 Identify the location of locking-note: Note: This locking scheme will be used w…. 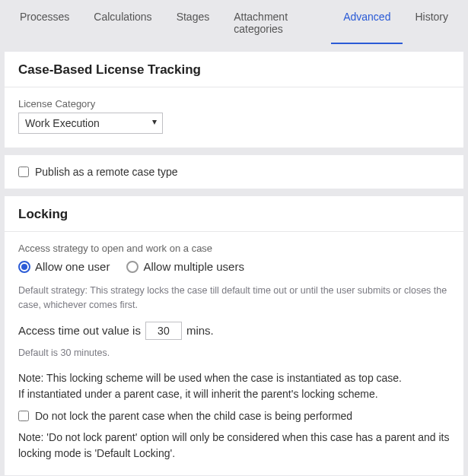
(234, 386).